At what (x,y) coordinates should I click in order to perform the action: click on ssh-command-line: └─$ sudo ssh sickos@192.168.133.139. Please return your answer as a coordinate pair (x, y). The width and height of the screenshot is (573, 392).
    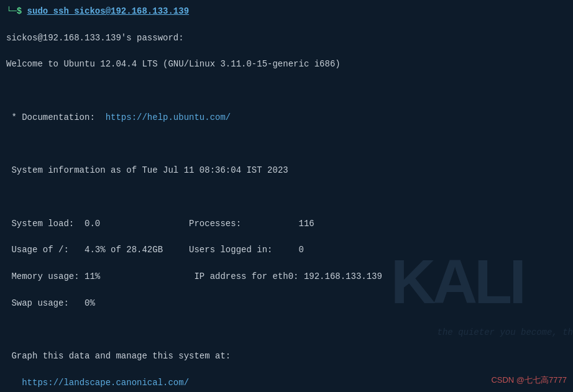
    Looking at the image, I should click on (286, 12).